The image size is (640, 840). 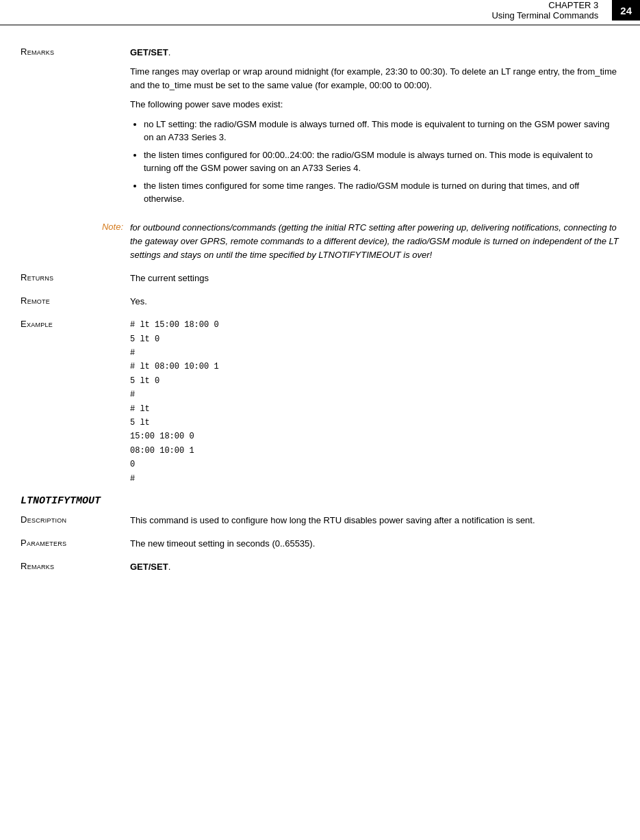 I want to click on returns-entry: Returns The current settings, so click(x=320, y=278).